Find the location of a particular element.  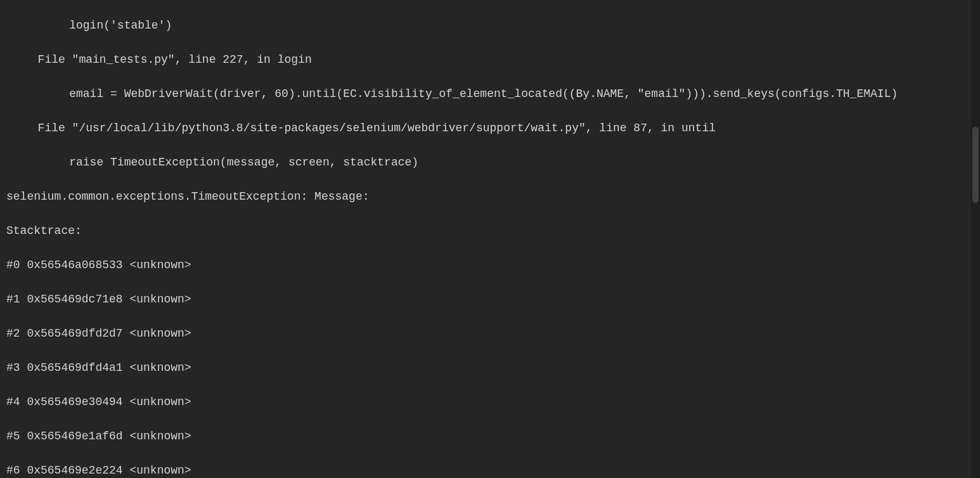

traceback-file-line: File "main_tests.py", line 227, in login is located at coordinates (486, 60).